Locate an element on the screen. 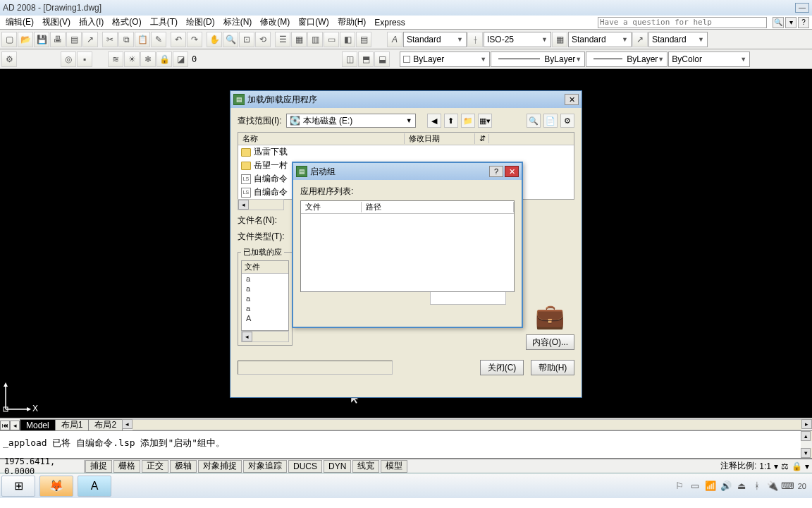 The width and height of the screenshot is (812, 508). publish-icon: ↗ is located at coordinates (90, 40).